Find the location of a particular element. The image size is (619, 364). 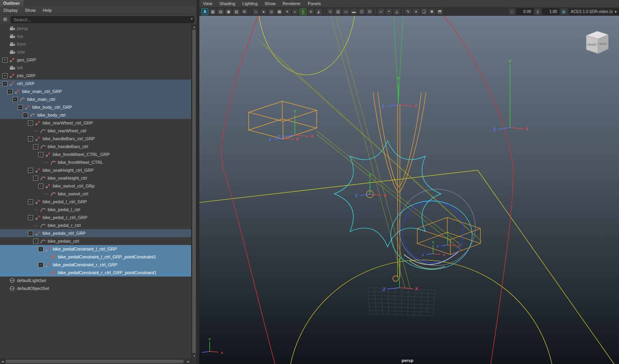

tree-item-bike_body_ctrl_GRP: −bike_body_ctrl_GRP is located at coordinates (95, 107).